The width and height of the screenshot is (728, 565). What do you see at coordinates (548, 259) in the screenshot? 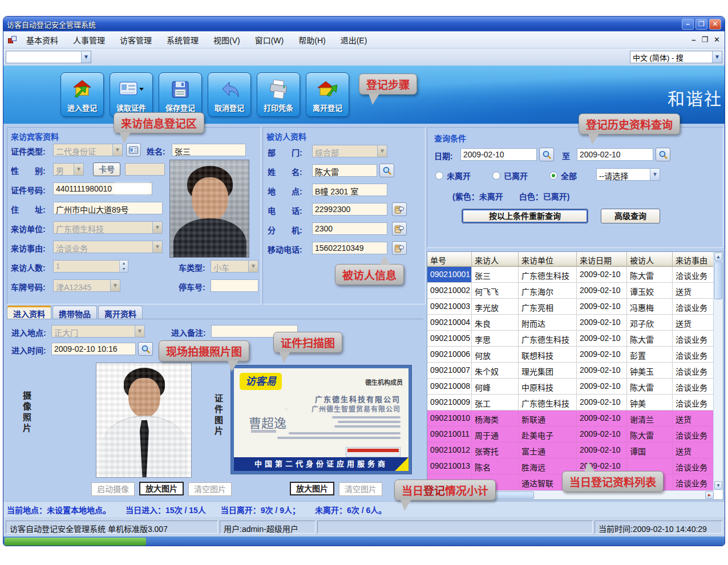
I see `column-header: 来访单位` at bounding box center [548, 259].